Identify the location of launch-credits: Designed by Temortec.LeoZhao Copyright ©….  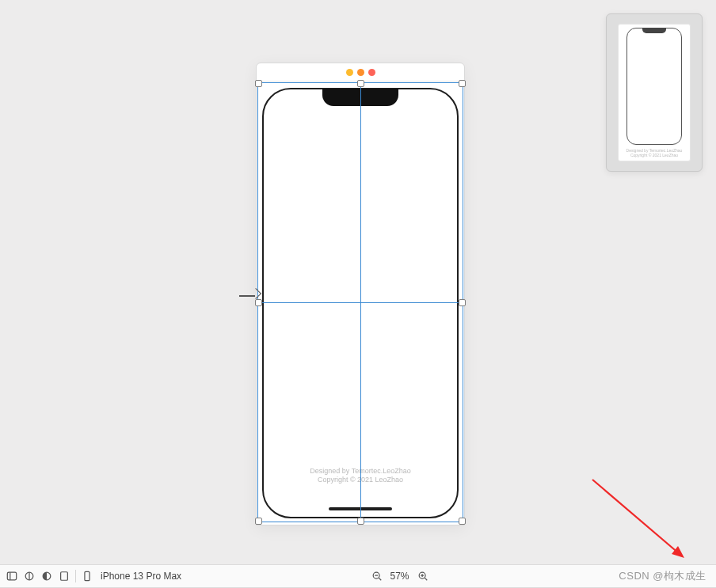
(360, 476).